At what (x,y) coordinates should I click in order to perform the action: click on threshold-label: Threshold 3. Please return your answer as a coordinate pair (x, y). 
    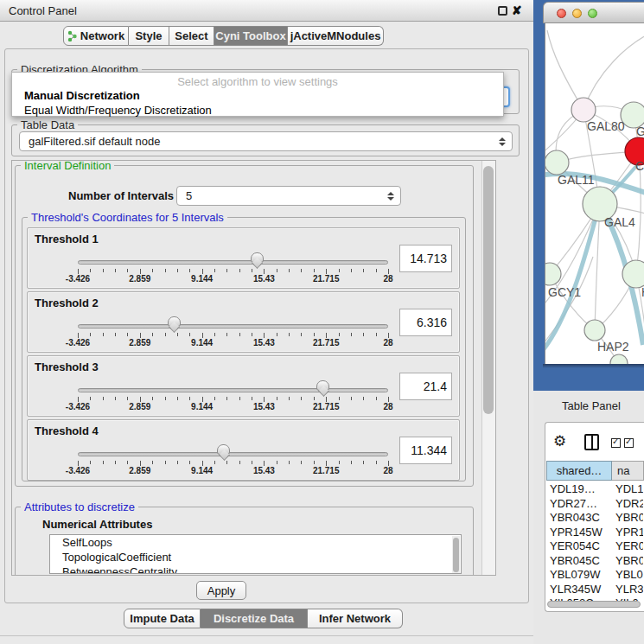
    Looking at the image, I should click on (67, 367).